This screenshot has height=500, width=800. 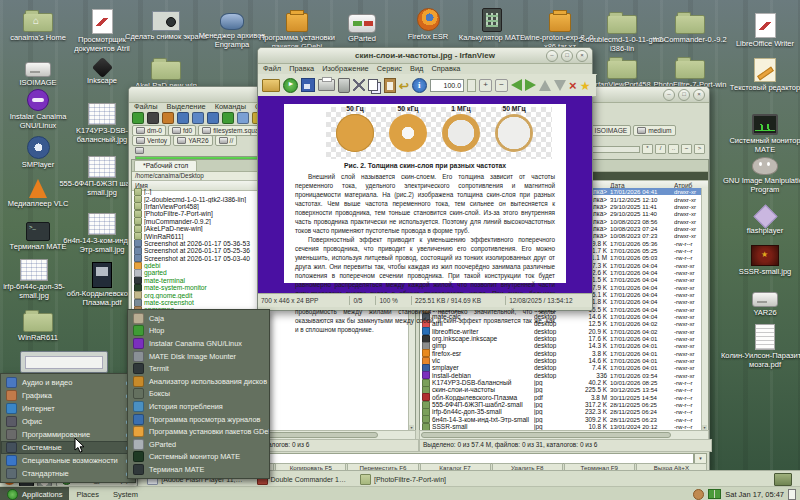 What do you see at coordinates (152, 140) in the screenshot?
I see `drive-button-Ventoy: Ventoy` at bounding box center [152, 140].